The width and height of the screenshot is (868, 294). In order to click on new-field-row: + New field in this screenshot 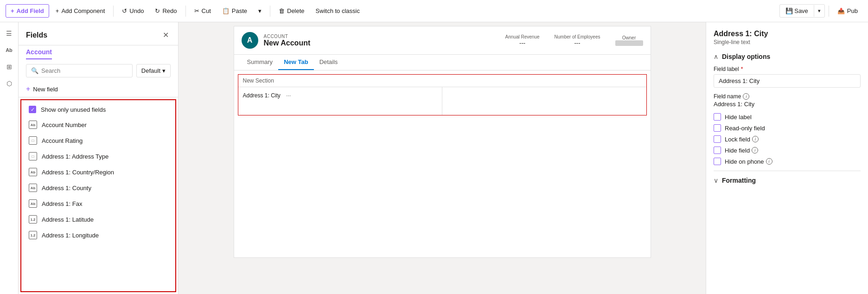, I will do `click(98, 90)`.